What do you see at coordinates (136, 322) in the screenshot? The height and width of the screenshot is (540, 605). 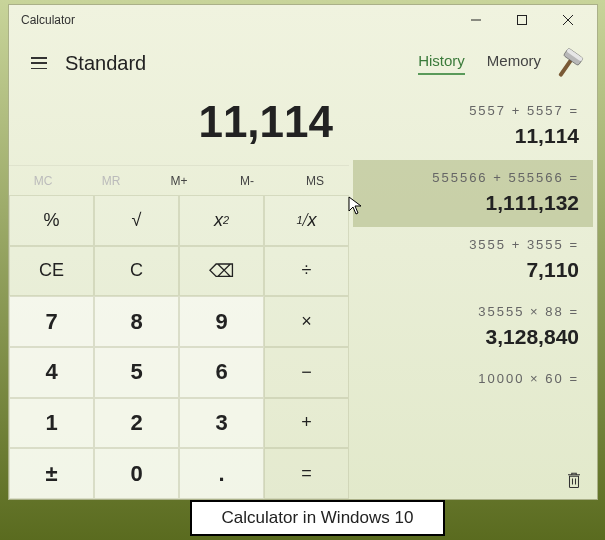 I see `key-8: 8` at bounding box center [136, 322].